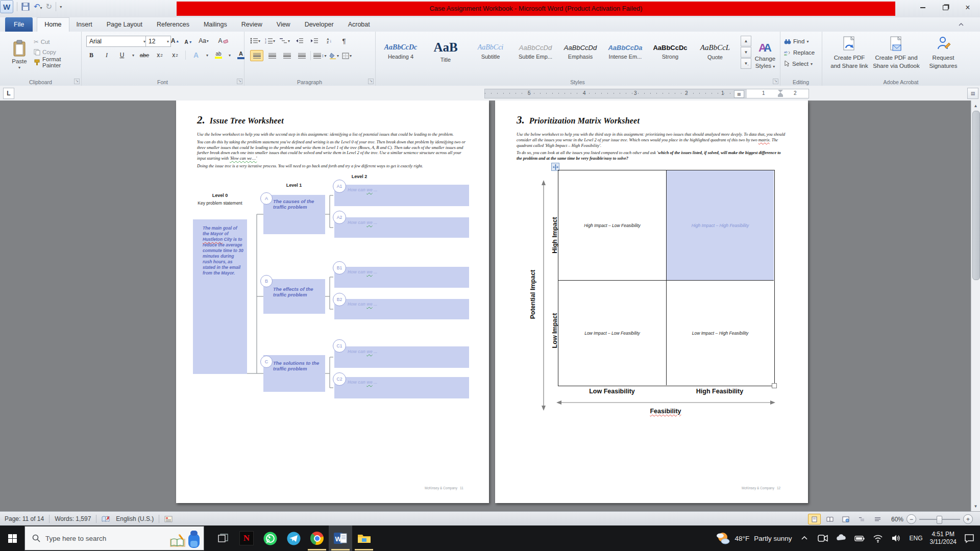  What do you see at coordinates (72, 519) in the screenshot?
I see `status-word-count: Words: 1,597` at bounding box center [72, 519].